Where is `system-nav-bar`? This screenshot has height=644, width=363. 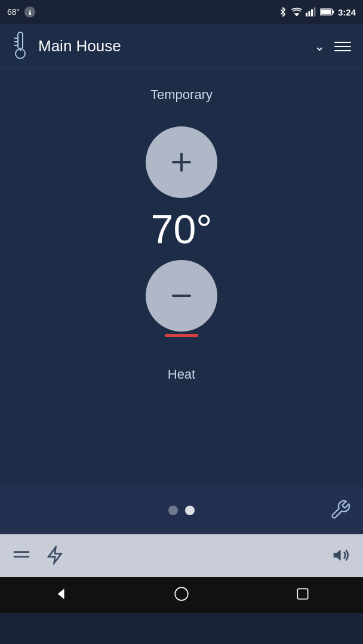 system-nav-bar is located at coordinates (182, 595).